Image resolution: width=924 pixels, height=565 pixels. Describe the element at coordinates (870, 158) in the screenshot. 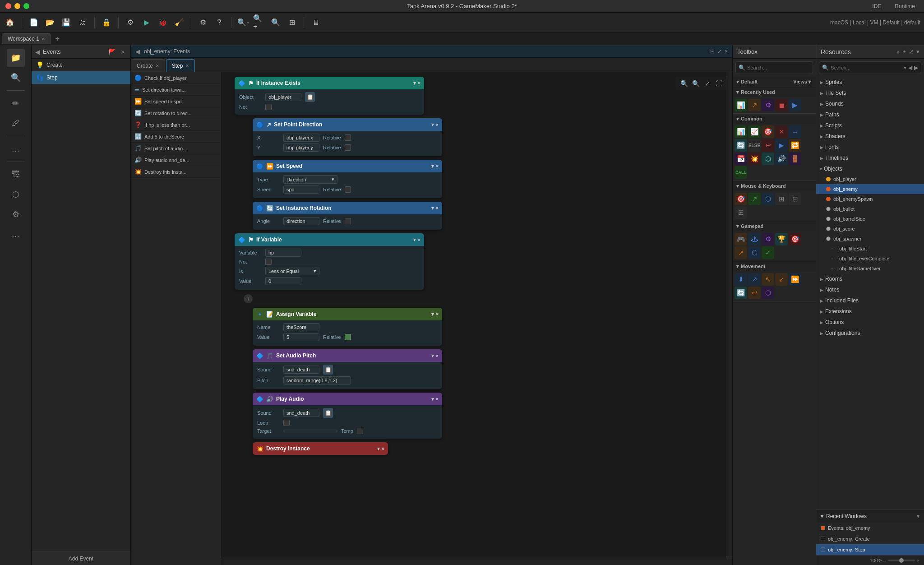

I see `res-section-timelines: ▶ Timelines` at that location.